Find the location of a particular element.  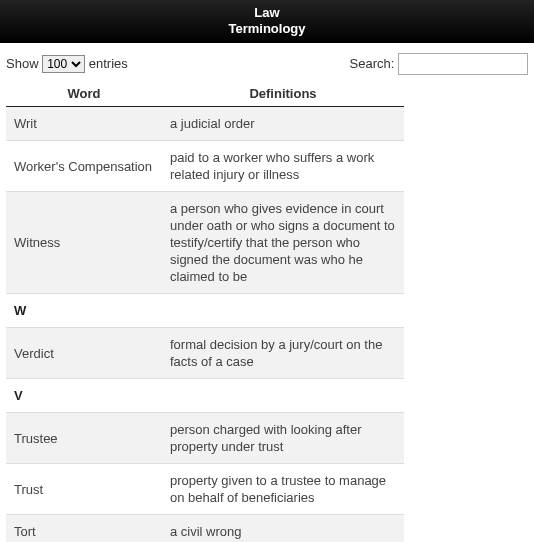

table-row: Worker's Compensationpaid to a worker wh… is located at coordinates (205, 166).